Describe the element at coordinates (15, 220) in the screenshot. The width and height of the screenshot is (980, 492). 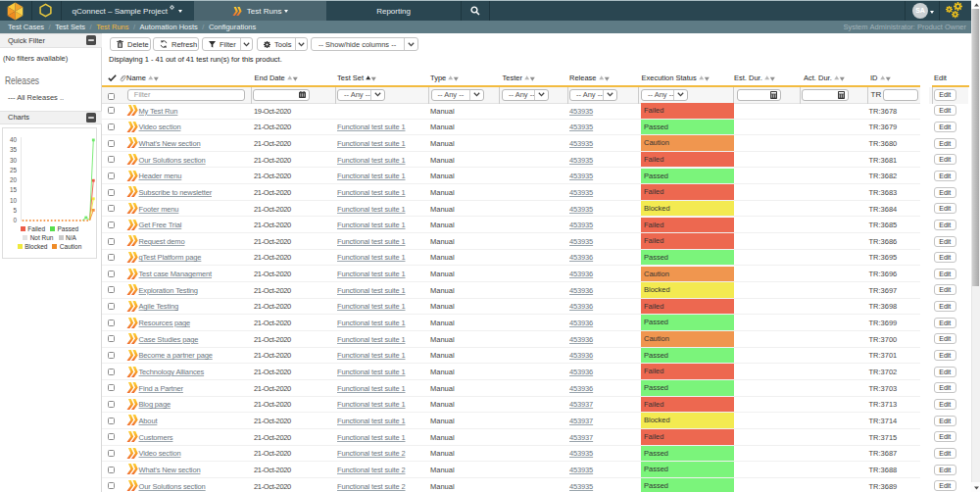
I see `svg-text: 0` at that location.